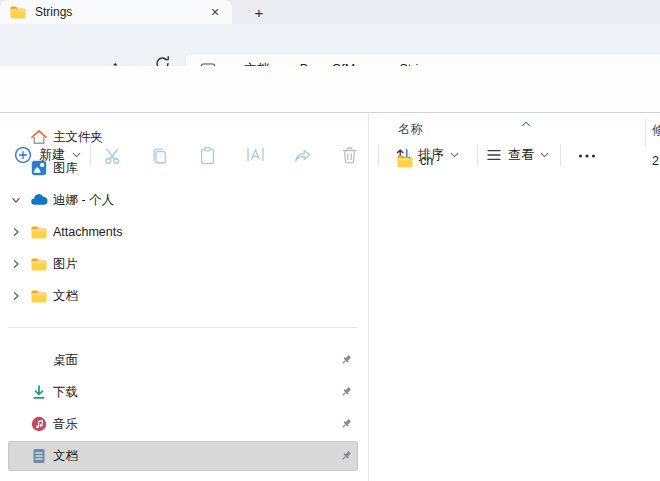 The height and width of the screenshot is (481, 660). What do you see at coordinates (120, 12) in the screenshot?
I see `tab-title: Strings` at bounding box center [120, 12].